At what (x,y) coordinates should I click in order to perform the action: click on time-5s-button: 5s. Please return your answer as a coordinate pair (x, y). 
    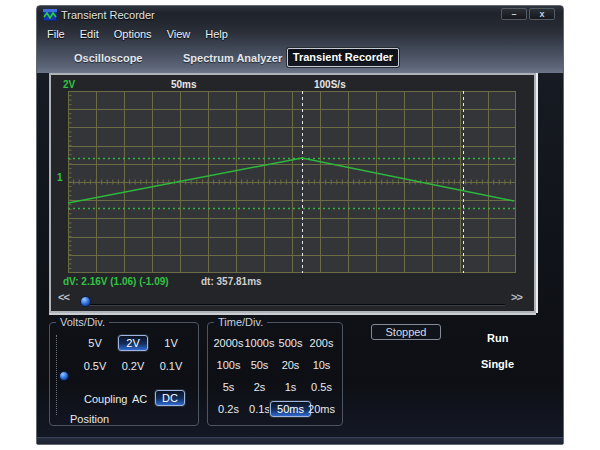
    Looking at the image, I should click on (229, 387).